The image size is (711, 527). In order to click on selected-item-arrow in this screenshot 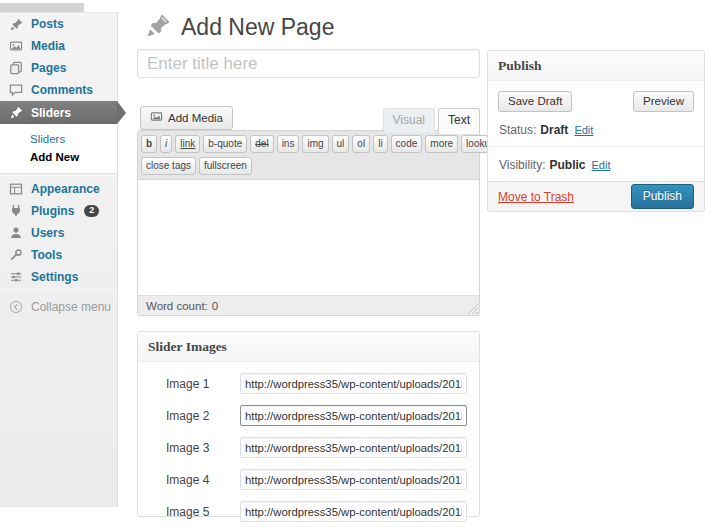, I will do `click(122, 112)`.